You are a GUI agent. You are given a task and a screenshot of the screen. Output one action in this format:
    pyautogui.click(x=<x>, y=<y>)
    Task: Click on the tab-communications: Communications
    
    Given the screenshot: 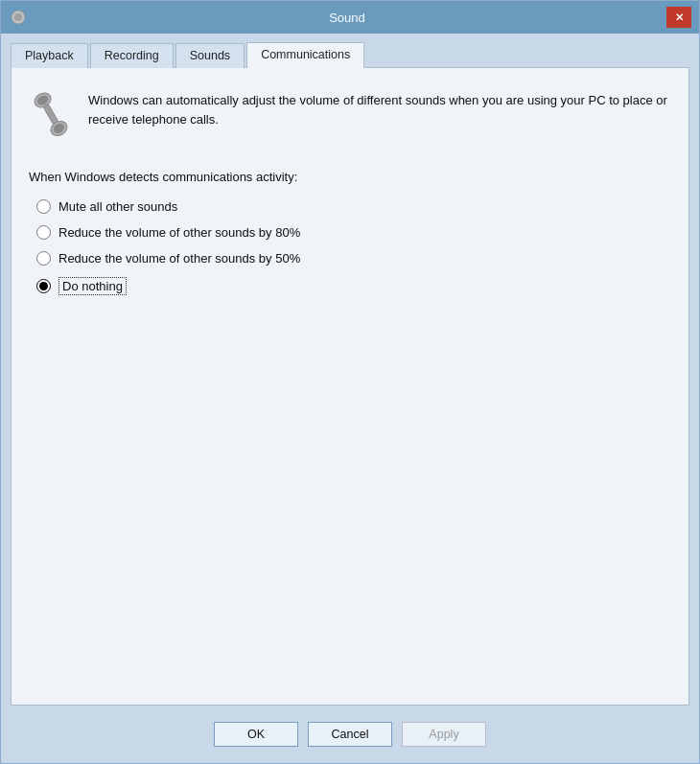 What is the action you would take?
    pyautogui.click(x=305, y=56)
    